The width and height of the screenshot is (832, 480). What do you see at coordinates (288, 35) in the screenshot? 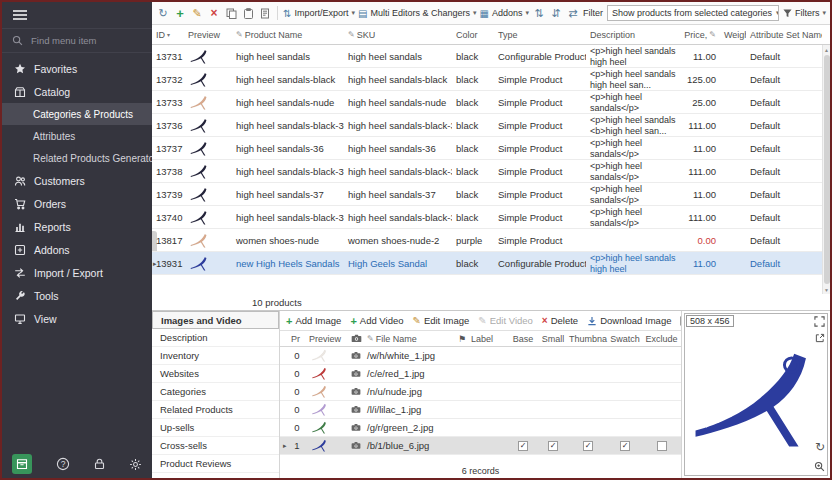
I see `column-header-product-name: ✎Product Name` at bounding box center [288, 35].